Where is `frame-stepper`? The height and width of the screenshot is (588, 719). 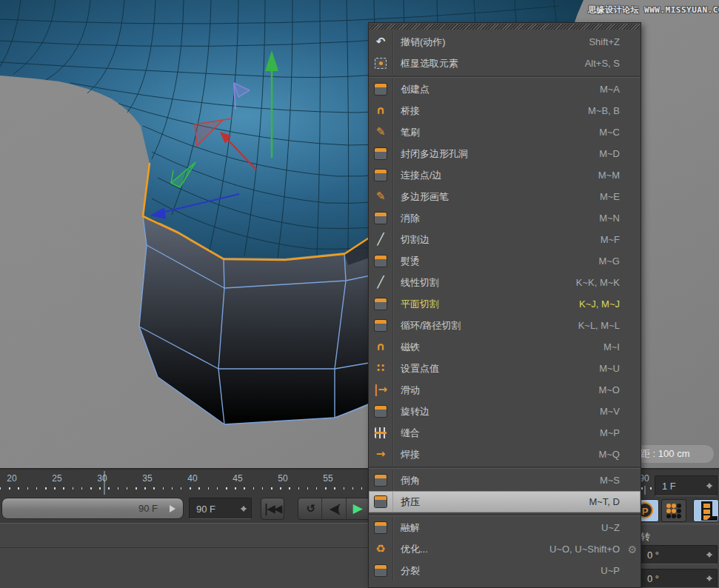
frame-stepper is located at coordinates (244, 509).